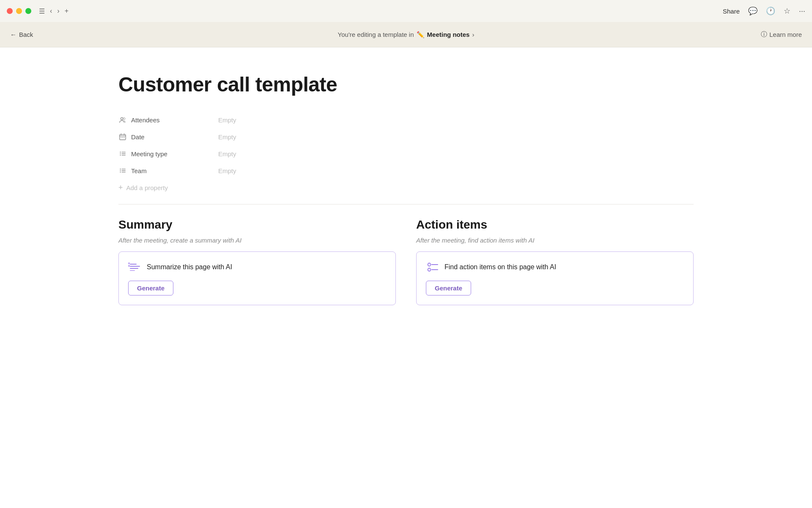  I want to click on share-button: Share, so click(731, 11).